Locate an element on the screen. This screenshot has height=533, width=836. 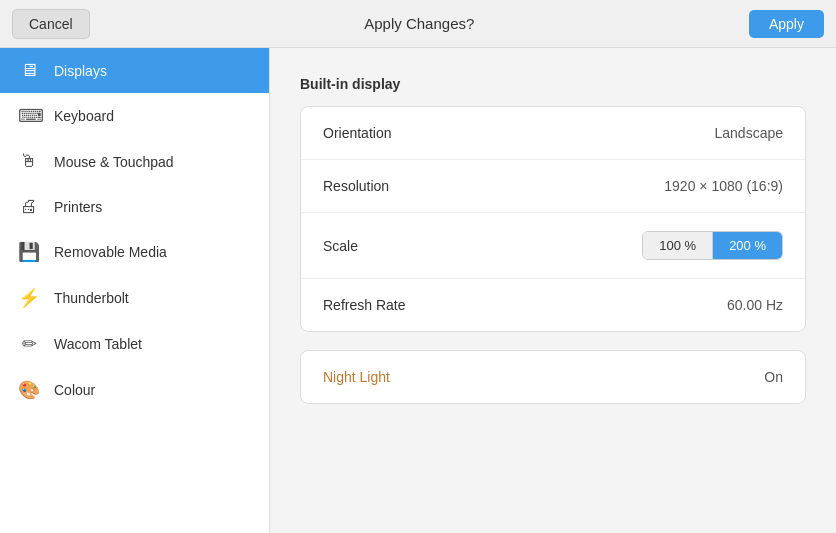
sidebar-item-printers: 🖨Printers is located at coordinates (134, 206).